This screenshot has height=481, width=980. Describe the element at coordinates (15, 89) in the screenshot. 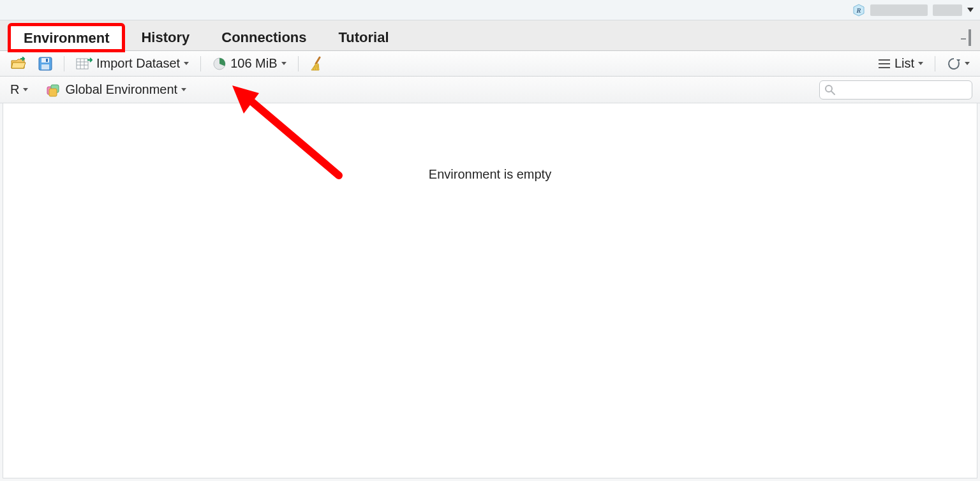

I see `language-label: R` at that location.